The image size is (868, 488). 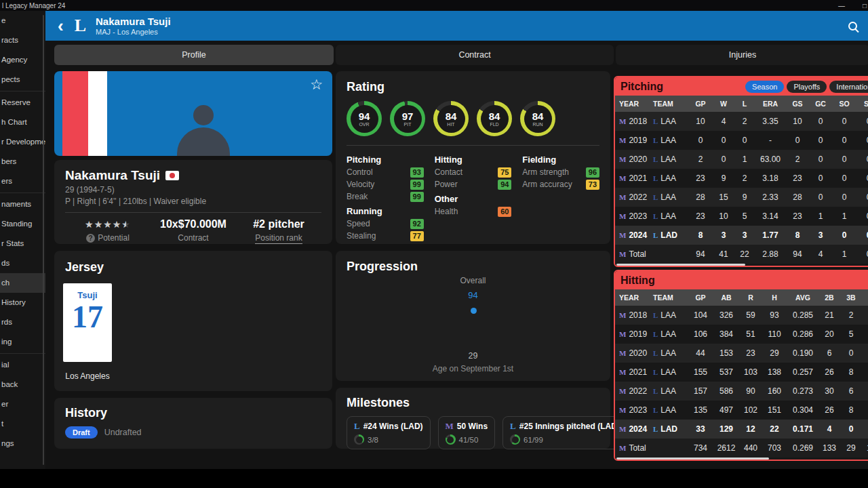 What do you see at coordinates (23, 342) in the screenshot?
I see `sidebar-item-ing: ing` at bounding box center [23, 342].